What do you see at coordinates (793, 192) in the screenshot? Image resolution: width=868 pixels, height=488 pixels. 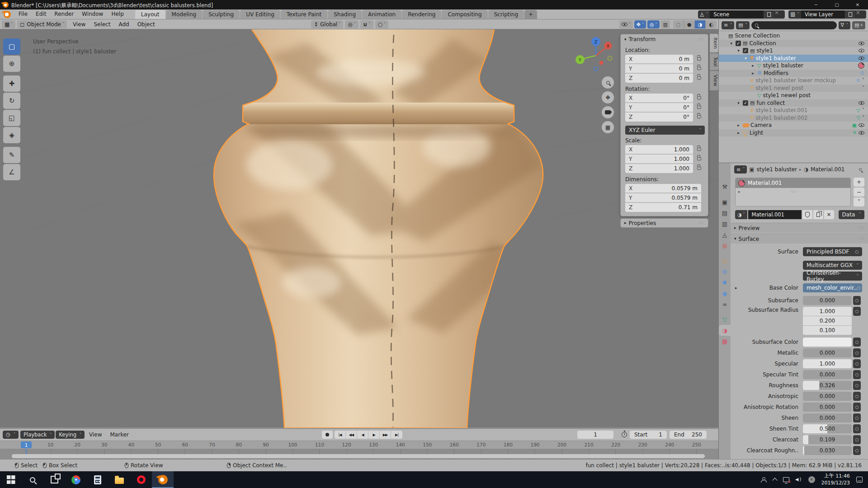 I see `material-slot-footer: ▸ ∷∷` at bounding box center [793, 192].